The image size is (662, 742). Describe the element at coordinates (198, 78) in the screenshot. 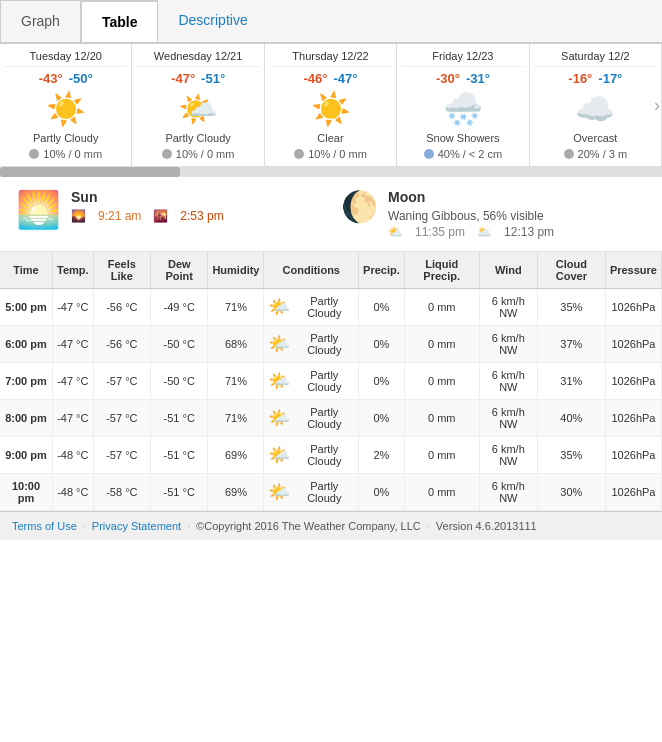

I see `forecast-temps-1: -47° -51°` at that location.